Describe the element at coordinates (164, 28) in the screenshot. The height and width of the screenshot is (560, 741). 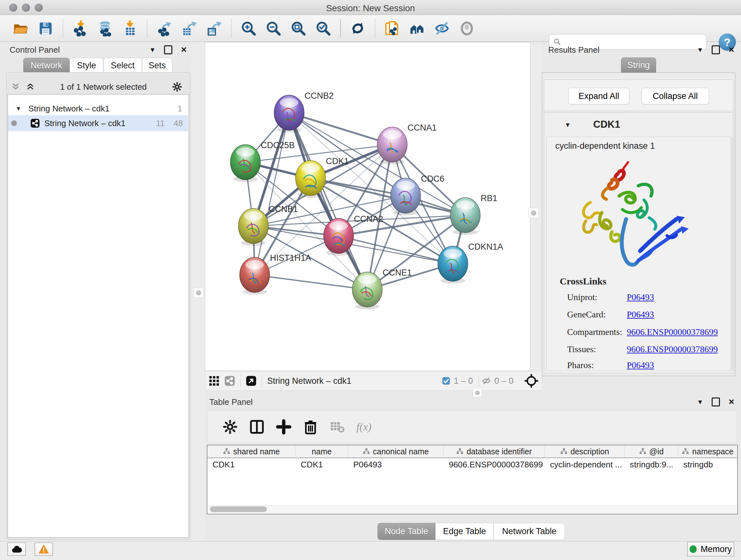
I see `export-network-button` at that location.